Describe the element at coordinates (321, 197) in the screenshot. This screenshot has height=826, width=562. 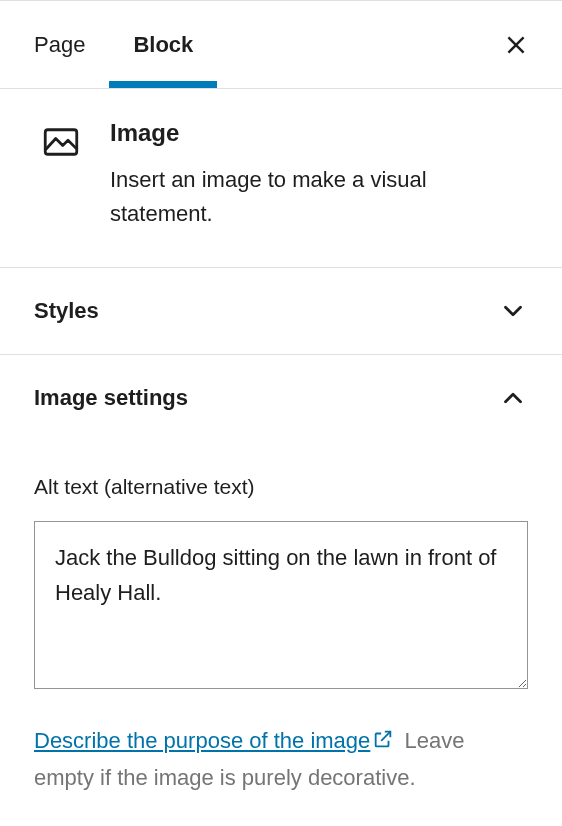
I see `block-description: Insert an image to make a visual stateme…` at that location.